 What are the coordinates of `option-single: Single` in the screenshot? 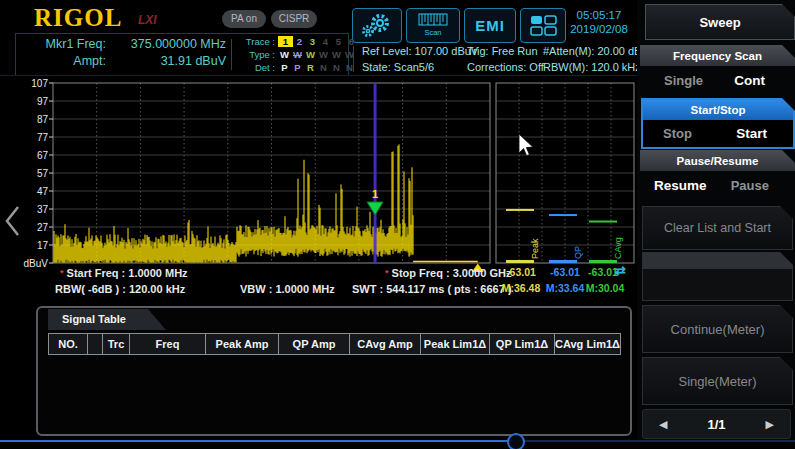 It's located at (684, 80).